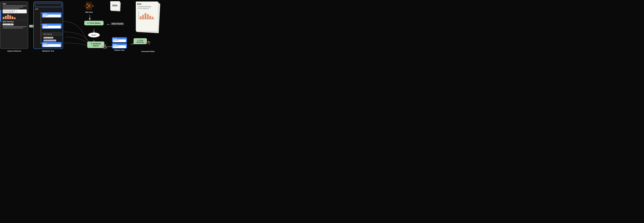  I want to click on nb-code-block: # plot histogram plt.histogram(x, y), so click(15, 11).